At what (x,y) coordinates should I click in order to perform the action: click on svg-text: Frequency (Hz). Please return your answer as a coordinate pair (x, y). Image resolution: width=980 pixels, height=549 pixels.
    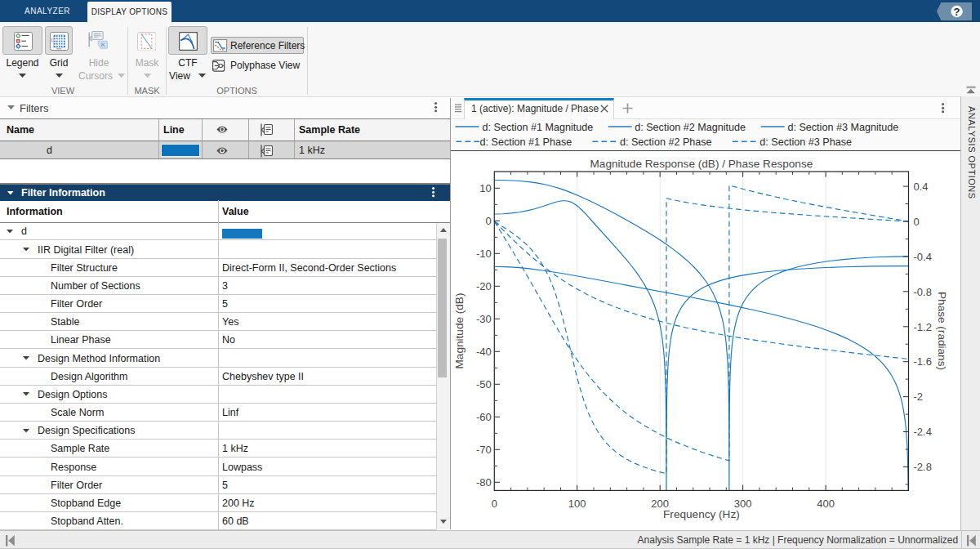
    Looking at the image, I should click on (702, 515).